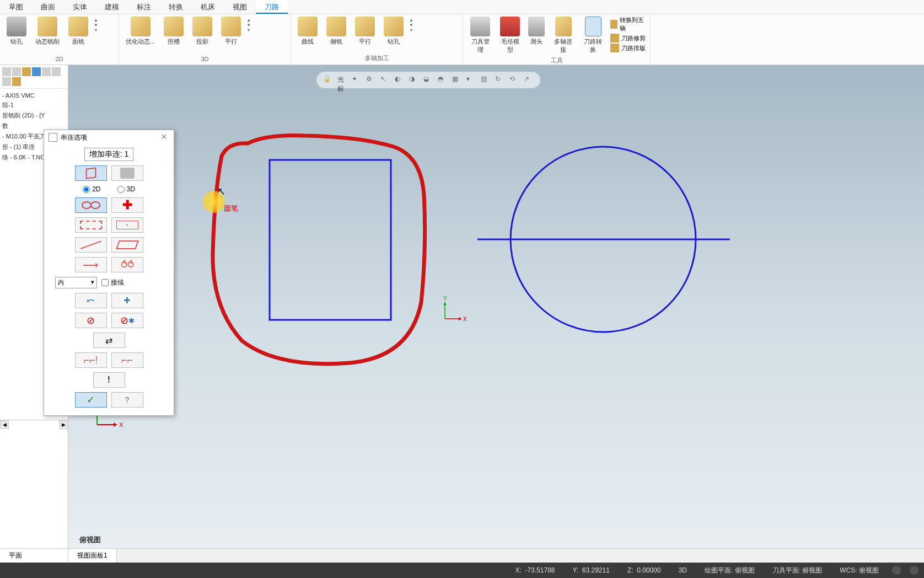  What do you see at coordinates (127, 225) in the screenshot?
I see `point-button: +` at bounding box center [127, 225].